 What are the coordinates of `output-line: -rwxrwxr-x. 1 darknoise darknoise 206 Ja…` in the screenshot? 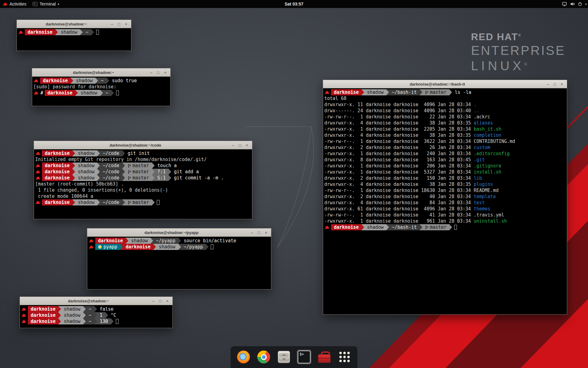 It's located at (445, 166).